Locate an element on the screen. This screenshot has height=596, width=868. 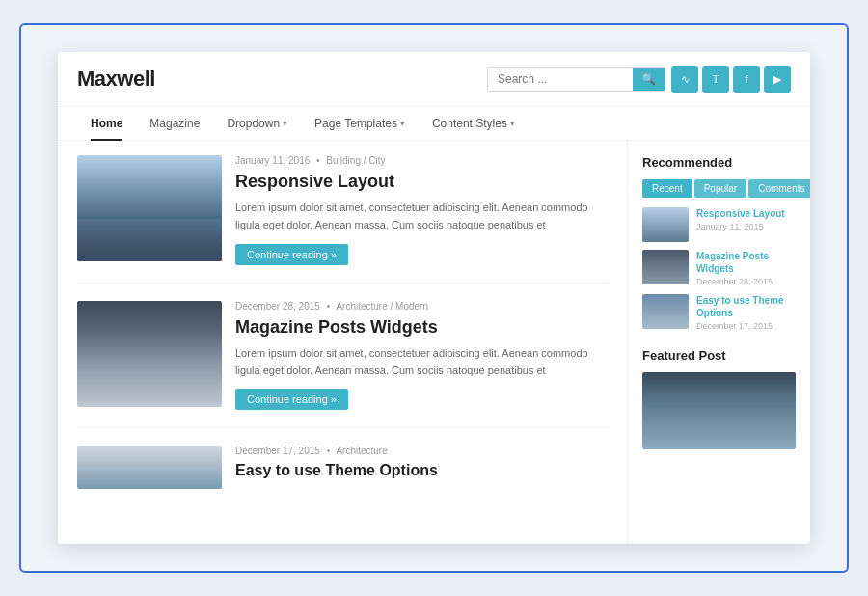
rec-title-2: Magazine Posts Widgets is located at coordinates (746, 262).